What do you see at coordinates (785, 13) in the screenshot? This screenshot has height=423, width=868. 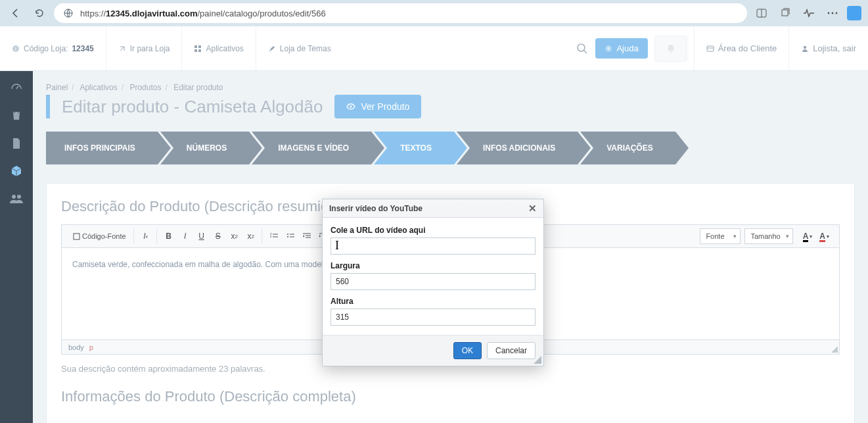 I see `collections-icon` at bounding box center [785, 13].